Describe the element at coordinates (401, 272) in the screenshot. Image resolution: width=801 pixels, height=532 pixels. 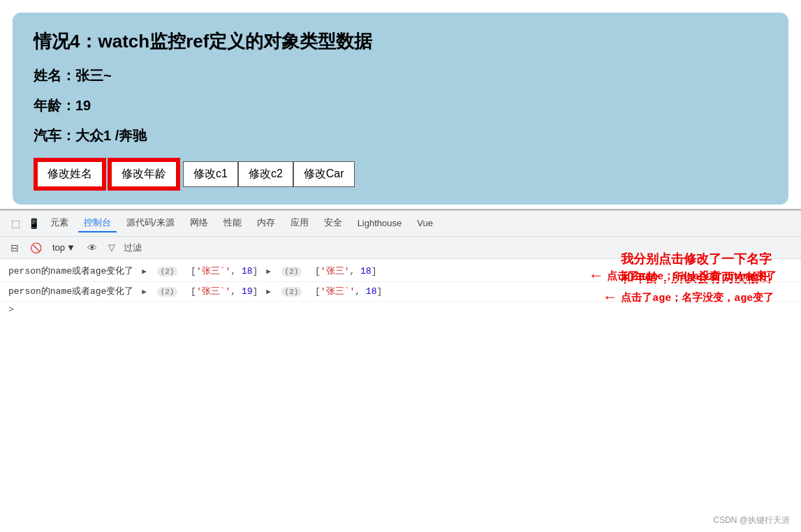
I see `console-line-1: person的name或者age变化了 ▶ (2) ['张三`', 18] ▶ …` at that location.